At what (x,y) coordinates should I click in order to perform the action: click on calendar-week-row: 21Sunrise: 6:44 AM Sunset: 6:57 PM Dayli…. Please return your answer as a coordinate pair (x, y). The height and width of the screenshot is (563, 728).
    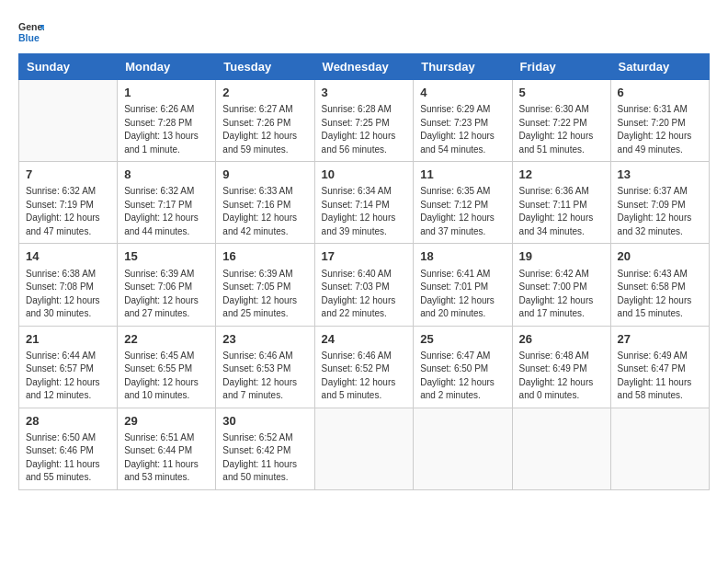
    Looking at the image, I should click on (364, 366).